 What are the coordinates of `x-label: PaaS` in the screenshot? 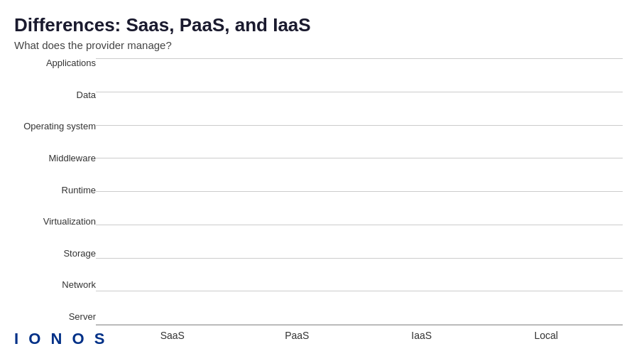 It's located at (297, 338).